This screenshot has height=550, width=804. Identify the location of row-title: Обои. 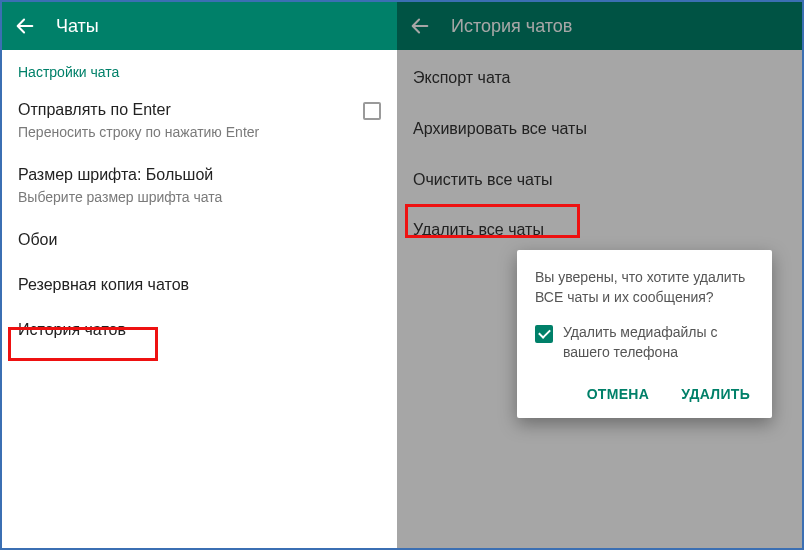
(200, 240).